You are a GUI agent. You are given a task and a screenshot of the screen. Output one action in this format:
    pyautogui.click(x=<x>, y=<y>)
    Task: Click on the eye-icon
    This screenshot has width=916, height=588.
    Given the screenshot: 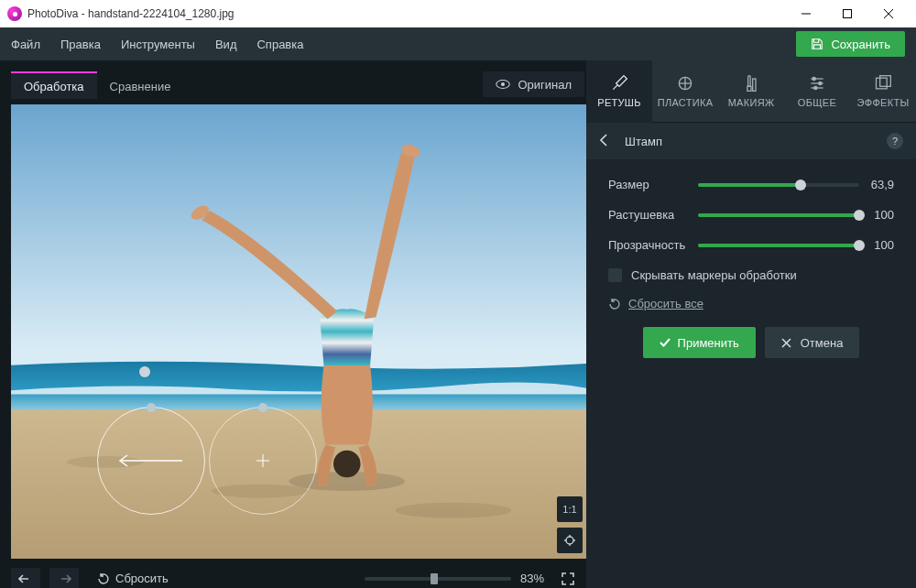 What is the action you would take?
    pyautogui.click(x=503, y=84)
    